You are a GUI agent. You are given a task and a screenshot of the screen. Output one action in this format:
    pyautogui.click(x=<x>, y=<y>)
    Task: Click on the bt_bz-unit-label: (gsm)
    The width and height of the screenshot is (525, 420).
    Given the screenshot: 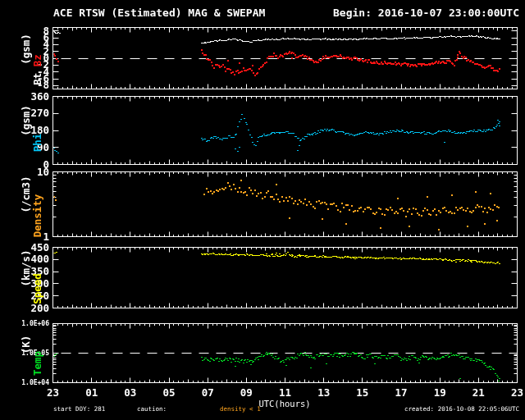 What is the action you would take?
    pyautogui.click(x=26, y=49)
    